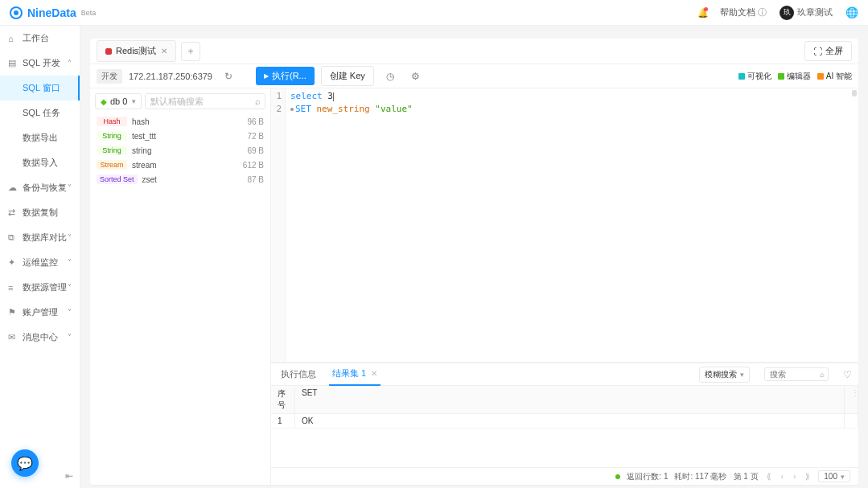 The image size is (868, 488). Describe the element at coordinates (769, 476) in the screenshot. I see `first-page-button: ⟪` at that location.